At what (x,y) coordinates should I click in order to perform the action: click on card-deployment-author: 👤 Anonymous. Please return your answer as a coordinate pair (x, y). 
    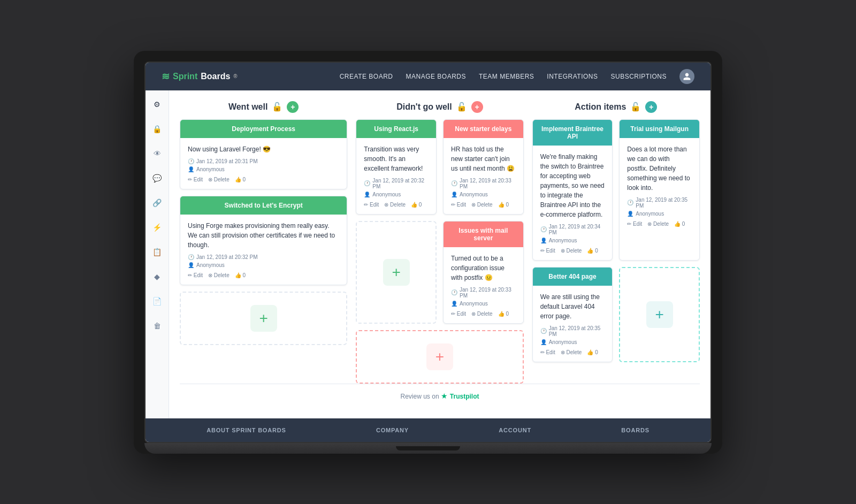
    Looking at the image, I should click on (263, 169).